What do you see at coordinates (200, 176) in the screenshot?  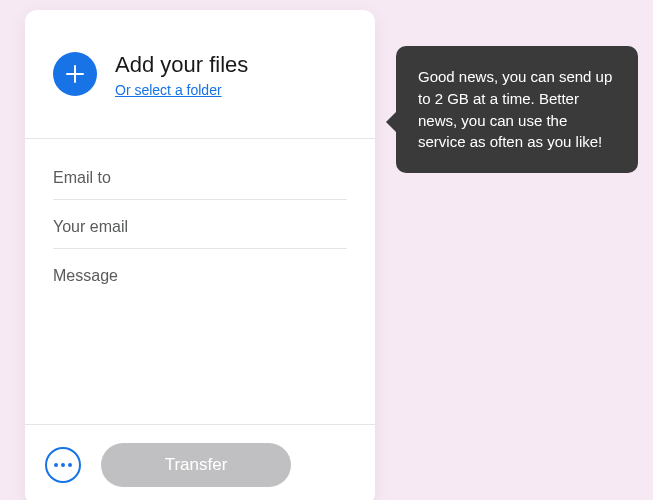 I see `email-to-field` at bounding box center [200, 176].